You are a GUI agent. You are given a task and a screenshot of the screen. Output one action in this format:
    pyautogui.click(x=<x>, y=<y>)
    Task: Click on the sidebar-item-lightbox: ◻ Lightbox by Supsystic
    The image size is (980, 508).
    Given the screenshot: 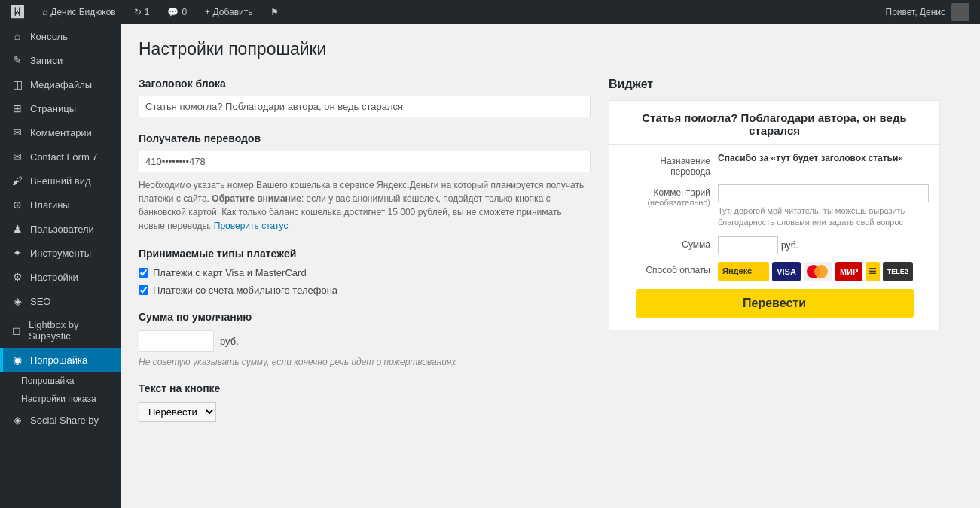 What is the action you would take?
    pyautogui.click(x=60, y=330)
    